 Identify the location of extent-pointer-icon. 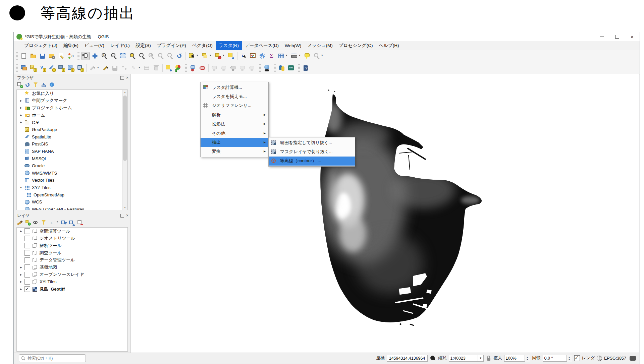
(433, 358).